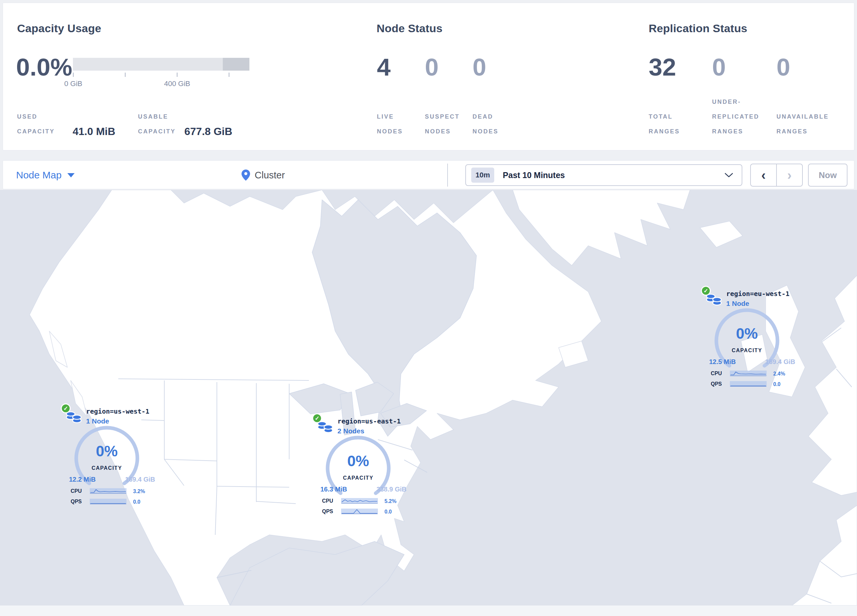  I want to click on capacity-usage-bar, so click(161, 64).